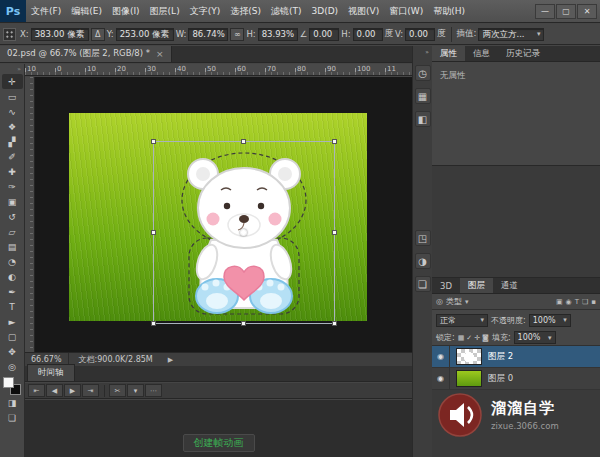 Image resolution: width=600 pixels, height=457 pixels. I want to click on visibility-eye-icon: ◉, so click(441, 356).